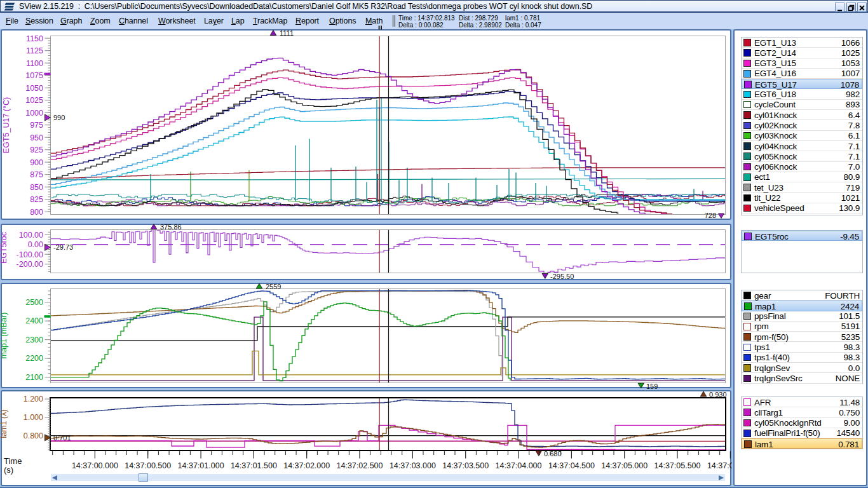 Image resolution: width=868 pixels, height=488 pixels. Describe the element at coordinates (719, 466) in the screenshot. I see `svg-text: 14:37:06.000` at that location.